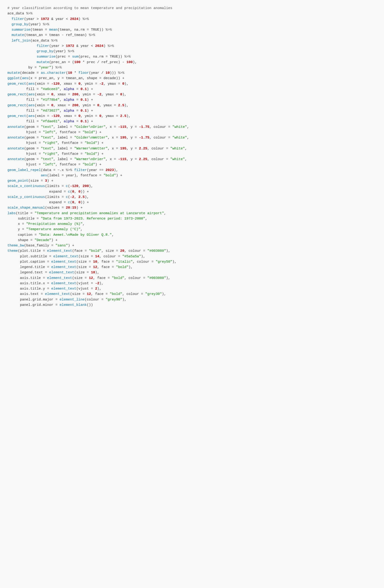 Image resolution: width=384 pixels, height=588 pixels. Describe the element at coordinates (192, 305) in the screenshot. I see `code-line-55: panel.grid.minor = element_blank())` at that location.